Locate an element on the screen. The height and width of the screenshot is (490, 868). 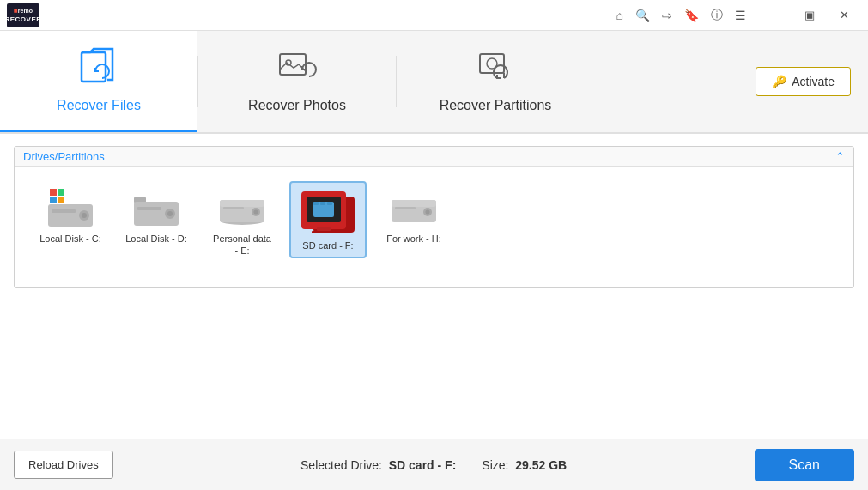
drive-work-h: For work - H: is located at coordinates (414, 216).